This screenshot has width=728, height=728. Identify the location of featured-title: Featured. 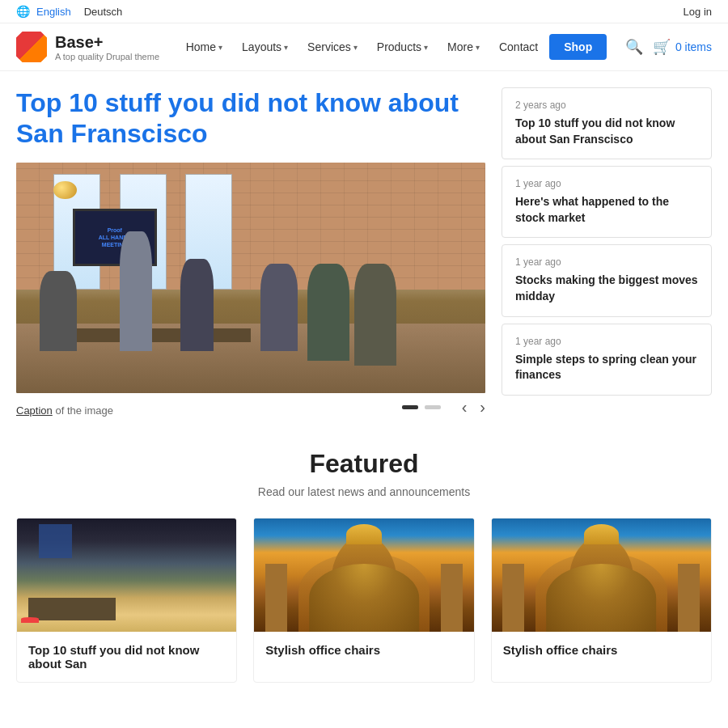
(364, 464).